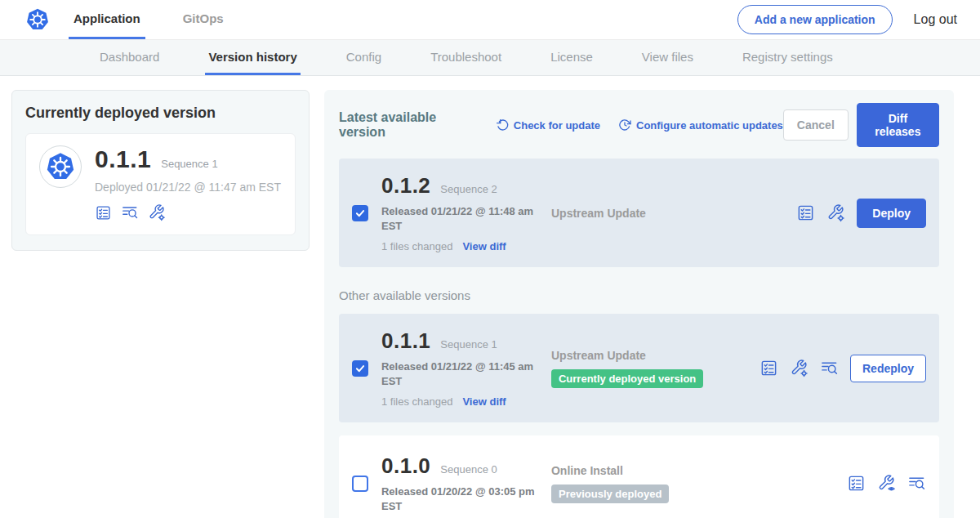  Describe the element at coordinates (107, 18) in the screenshot. I see `tab-application-label: Application` at that location.